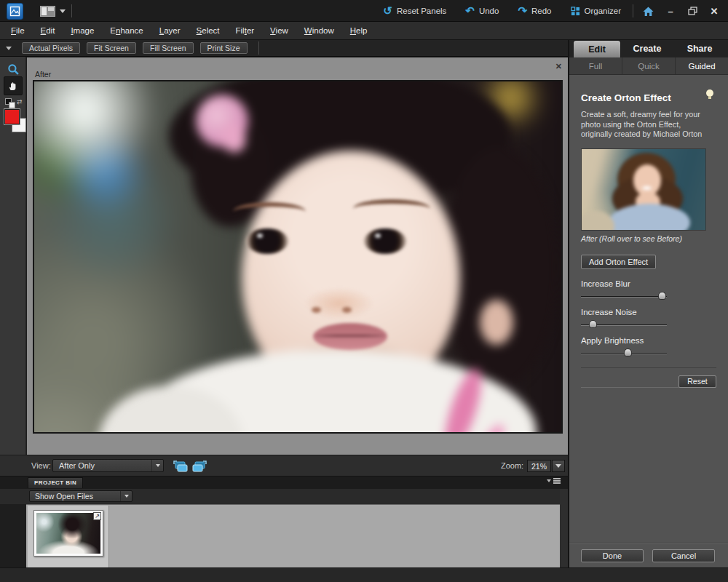  I want to click on increase-blur-label: Increase Blur, so click(649, 284).